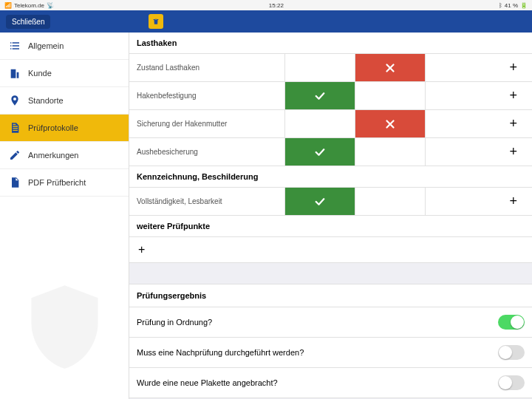 This screenshot has width=532, height=399. I want to click on trash-icon, so click(156, 21).